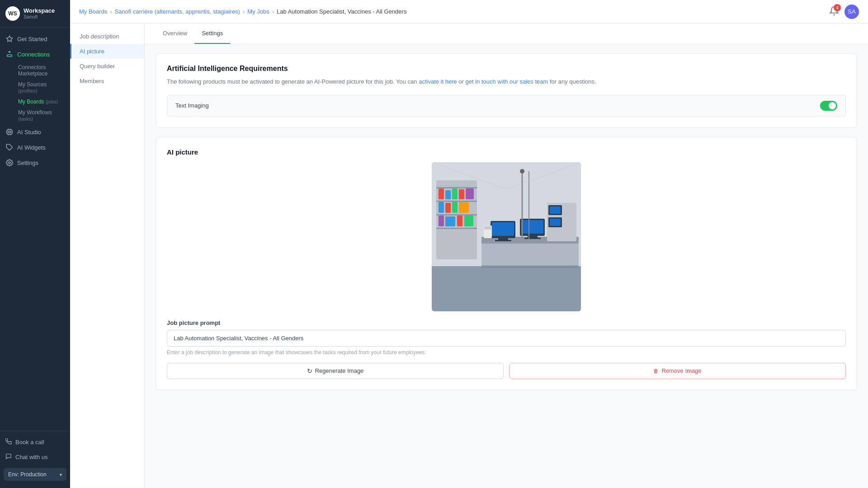 This screenshot has height=488, width=868. What do you see at coordinates (506, 371) in the screenshot?
I see `action-buttons: Regenerate Image Remove Image` at bounding box center [506, 371].